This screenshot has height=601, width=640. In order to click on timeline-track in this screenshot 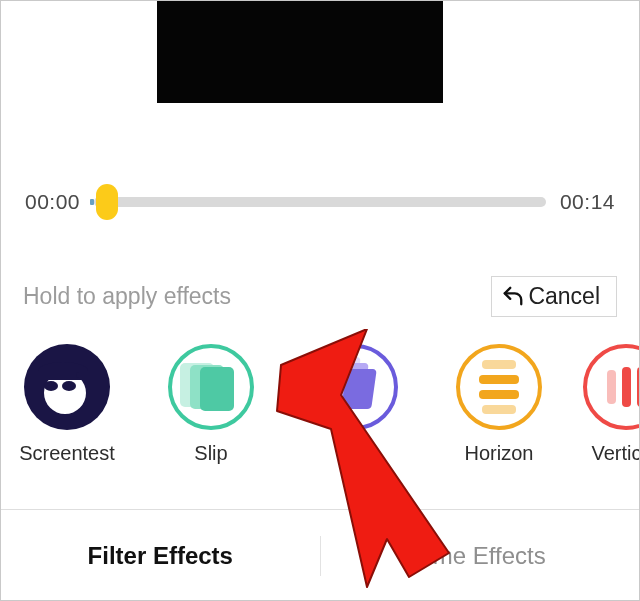, I will do `click(320, 202)`.